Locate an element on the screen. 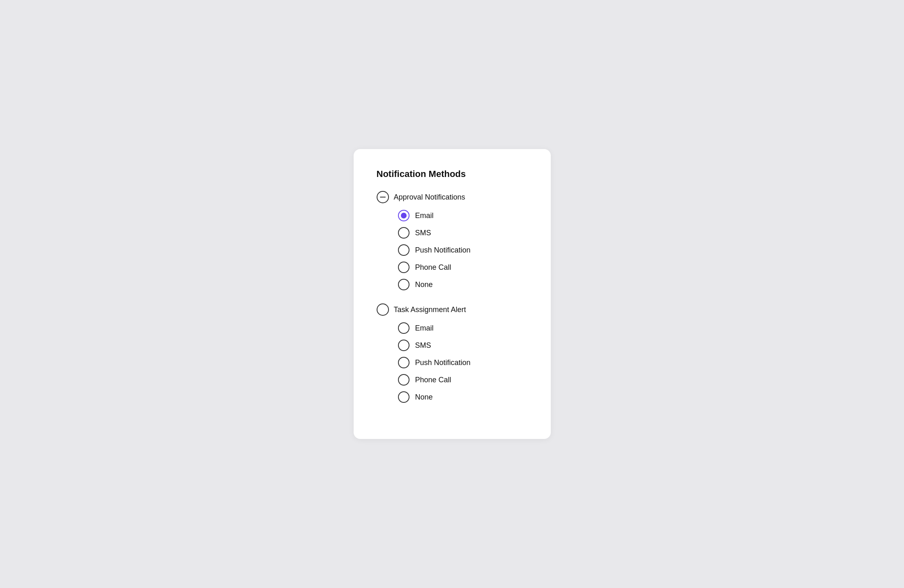 The height and width of the screenshot is (588, 904). option-item-approval-sms: SMS is located at coordinates (463, 233).